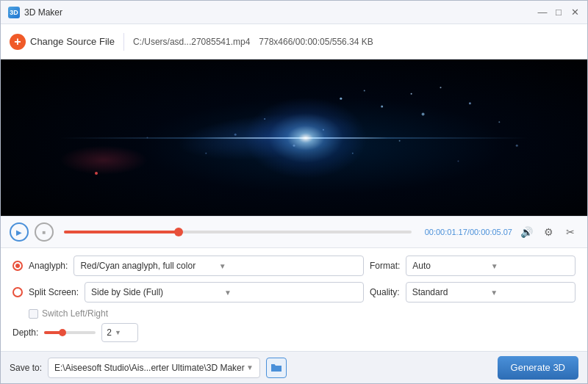 The width and height of the screenshot is (588, 384). What do you see at coordinates (446, 232) in the screenshot?
I see `current-time: 00:00:01.17` at bounding box center [446, 232].